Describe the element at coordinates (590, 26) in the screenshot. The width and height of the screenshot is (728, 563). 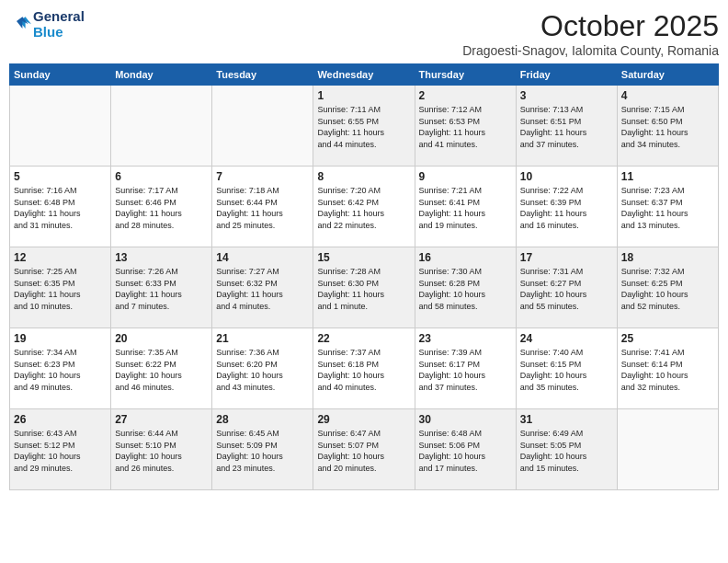
I see `month-title: October 2025` at that location.